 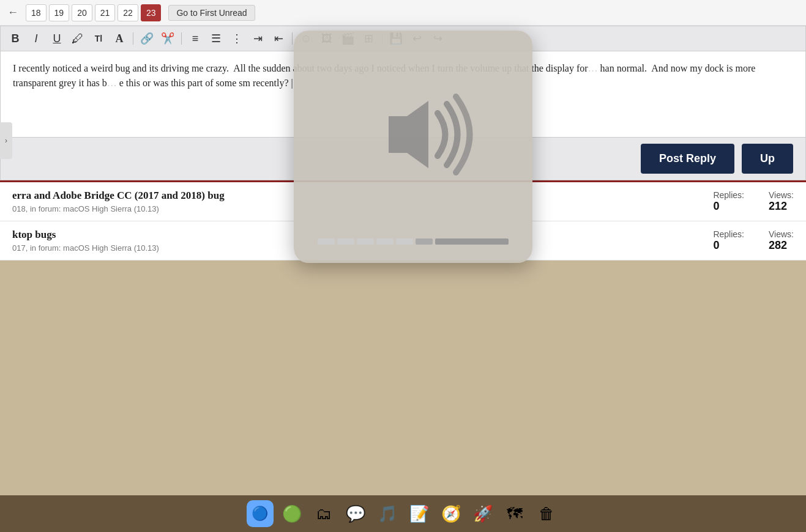 I want to click on notes-icon: 📝, so click(x=419, y=514).